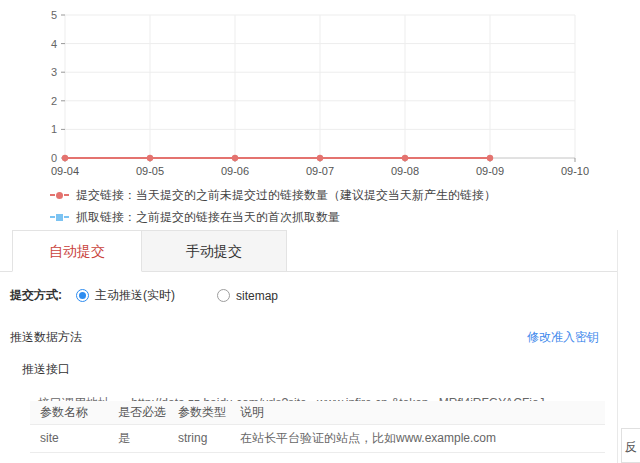 The width and height of the screenshot is (640, 463). Describe the element at coordinates (490, 171) in the screenshot. I see `svg-text: 09-09` at that location.